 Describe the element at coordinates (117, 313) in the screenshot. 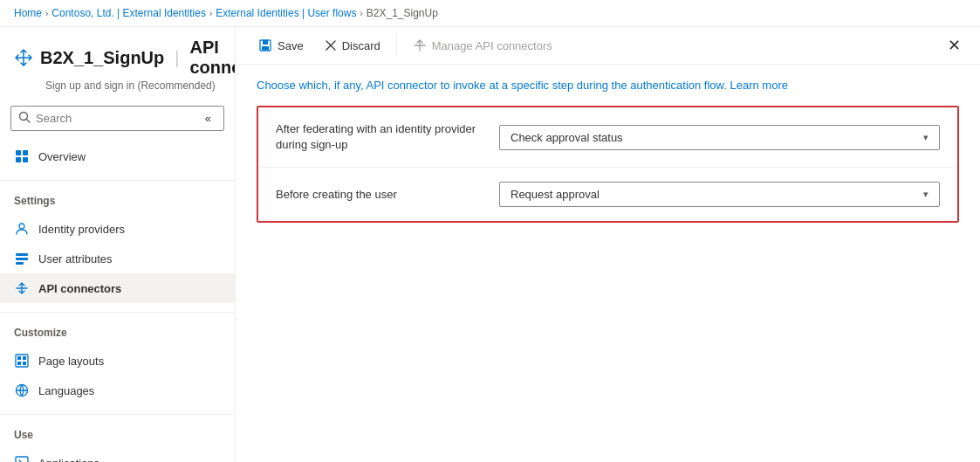

I see `divider-customize` at that location.